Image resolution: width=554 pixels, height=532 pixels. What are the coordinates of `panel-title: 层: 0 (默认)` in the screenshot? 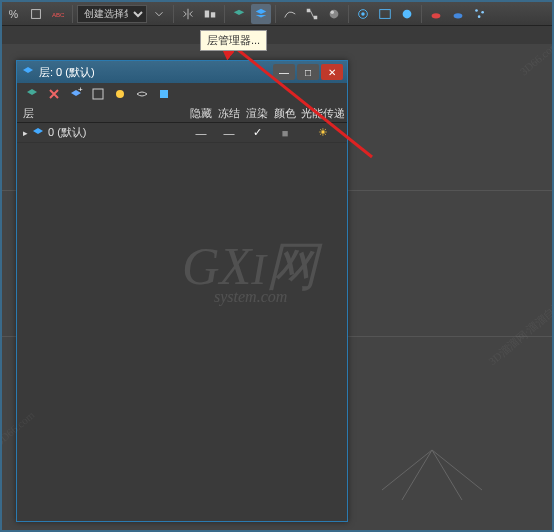 It's located at (155, 72).